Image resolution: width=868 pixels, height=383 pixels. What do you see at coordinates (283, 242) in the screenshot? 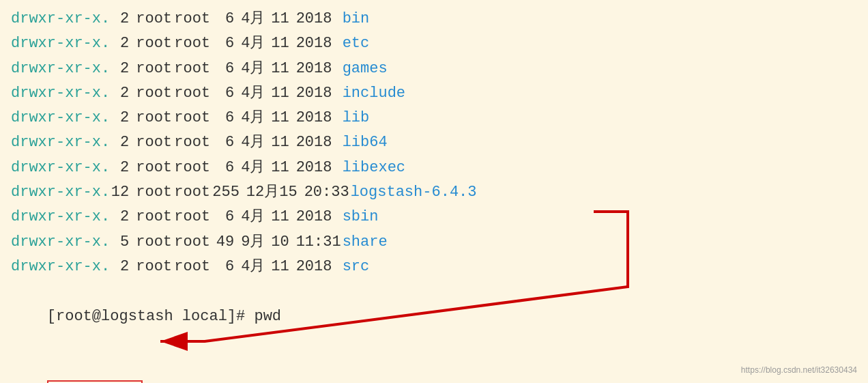
I see `file-day: 10` at bounding box center [283, 242].